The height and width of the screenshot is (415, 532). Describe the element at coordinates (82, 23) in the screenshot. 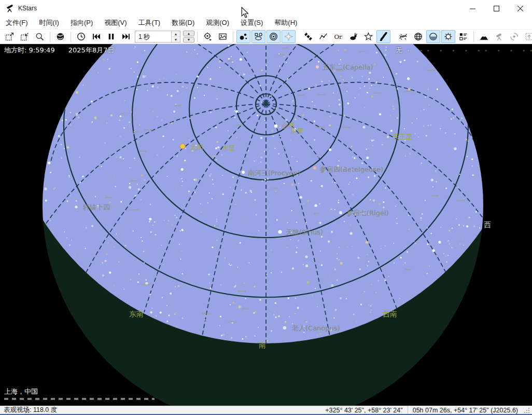

I see `menu-item-2: 指向(P)` at that location.